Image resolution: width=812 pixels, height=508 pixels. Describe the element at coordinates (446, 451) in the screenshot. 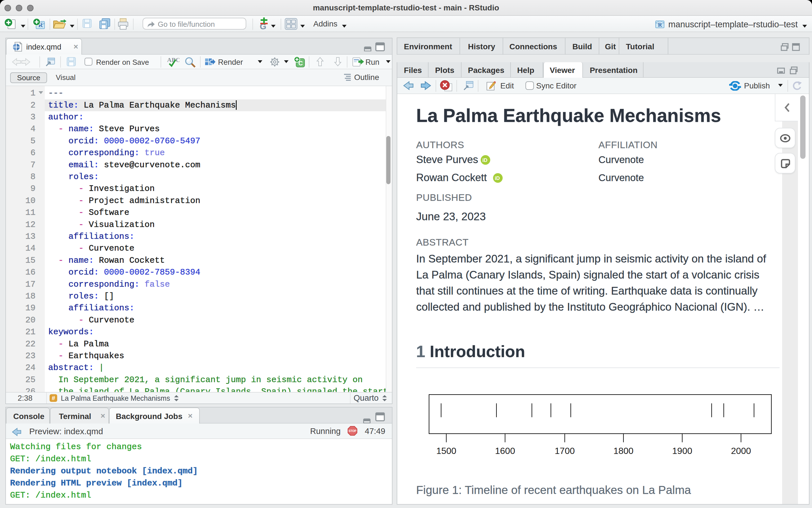

I see `svg-text: 1500` at that location.